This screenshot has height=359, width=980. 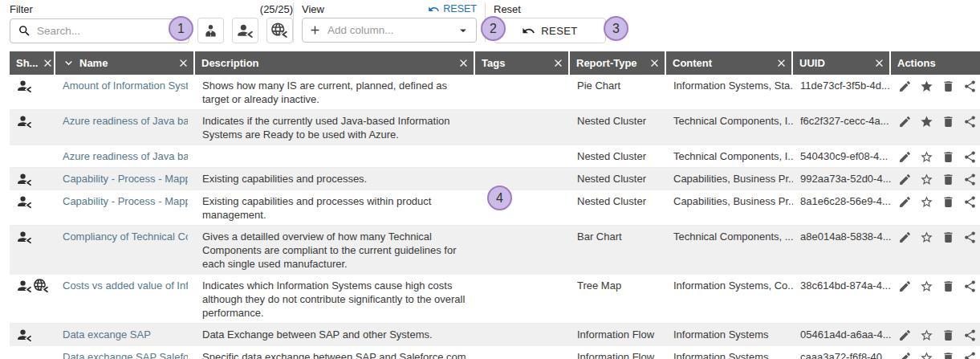 What do you see at coordinates (618, 92) in the screenshot?
I see `report-type-cell: Pie Chart` at bounding box center [618, 92].